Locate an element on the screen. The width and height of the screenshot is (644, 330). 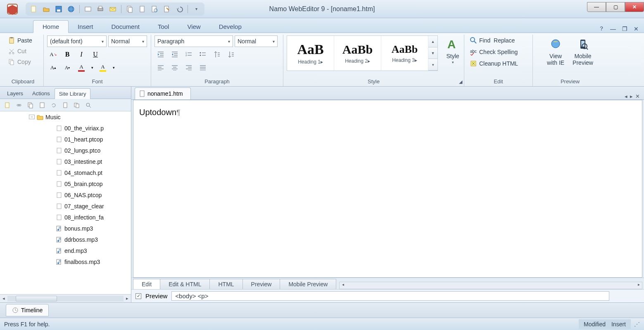
style-dialog-launcher-icon: ◢ is located at coordinates (461, 82).